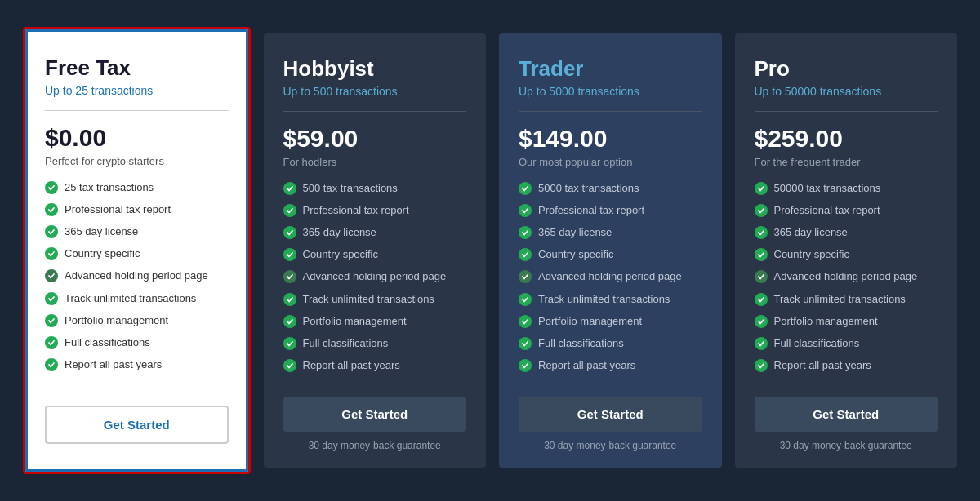 The height and width of the screenshot is (501, 980). What do you see at coordinates (611, 91) in the screenshot?
I see `plan-transactions: Up to 5000 transactions` at bounding box center [611, 91].